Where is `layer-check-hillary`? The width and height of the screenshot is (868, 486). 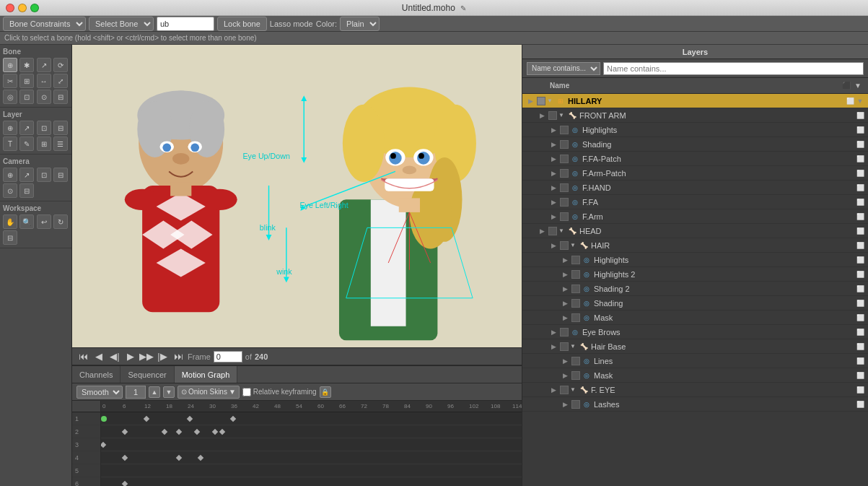 layer-check-hillary is located at coordinates (541, 101).